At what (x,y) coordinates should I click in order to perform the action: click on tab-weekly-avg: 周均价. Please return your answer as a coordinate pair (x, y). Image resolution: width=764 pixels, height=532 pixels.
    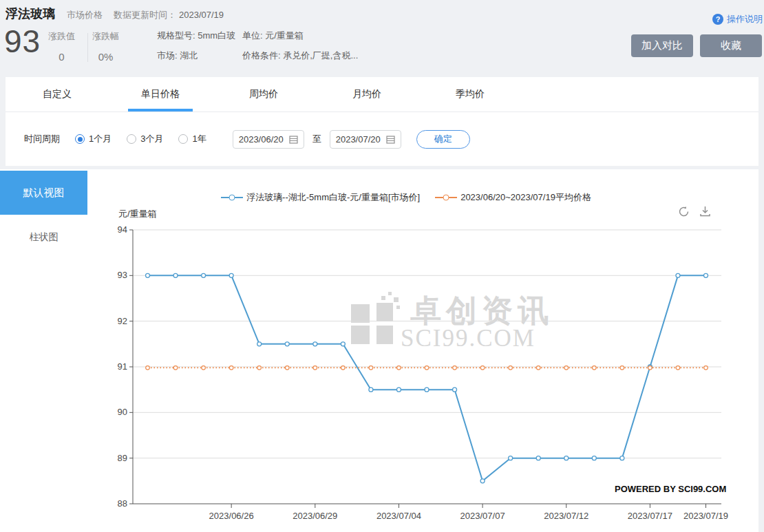
    Looking at the image, I should click on (264, 94).